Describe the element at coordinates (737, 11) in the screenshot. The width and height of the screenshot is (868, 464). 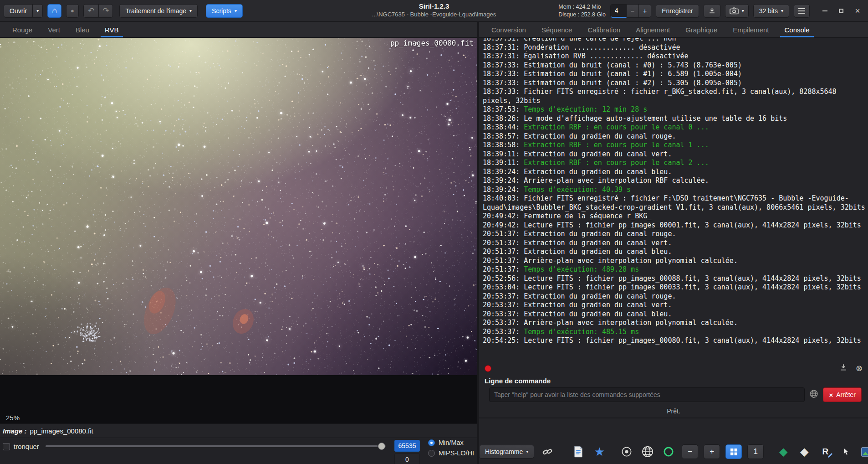
I see `snapshot-button: ▾` at that location.